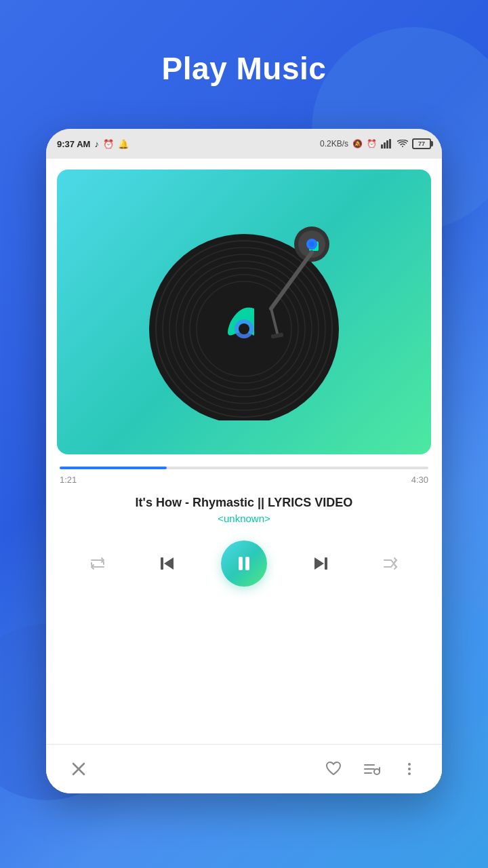  Describe the element at coordinates (371, 144) in the screenshot. I see `alarm-icon: ⏰` at that location.